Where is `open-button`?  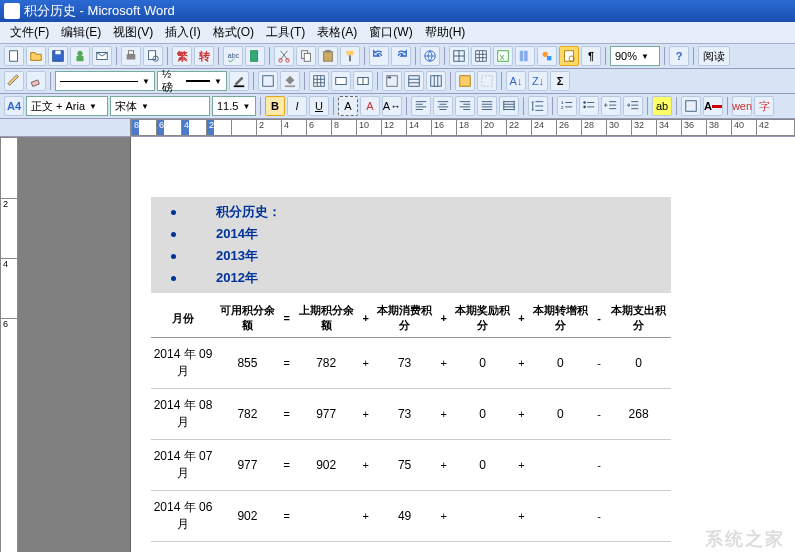
open-button is located at coordinates (36, 56).